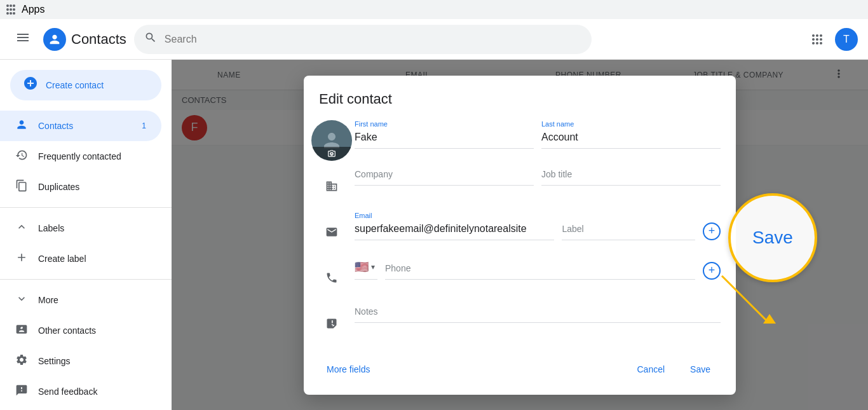 Image resolution: width=868 pixels, height=410 pixels. Describe the element at coordinates (55, 39) in the screenshot. I see `contacts-logo-icon` at that location.